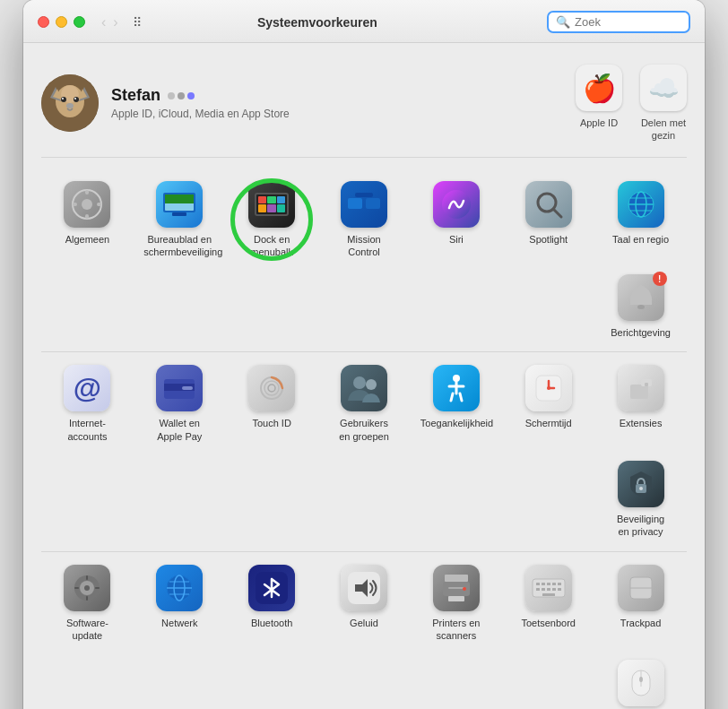 This screenshot has height=709, width=728. Describe the element at coordinates (641, 484) in the screenshot. I see `beveiliging-icon` at that location.